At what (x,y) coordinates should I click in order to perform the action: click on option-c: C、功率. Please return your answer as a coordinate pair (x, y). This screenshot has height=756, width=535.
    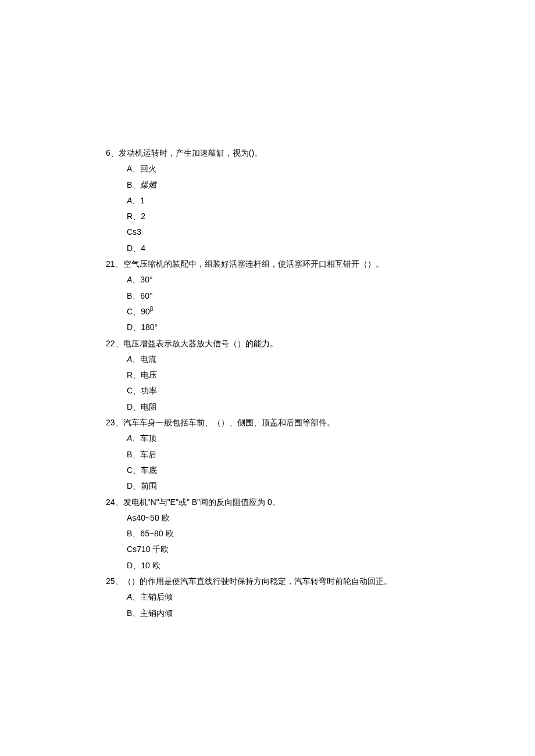
    Looking at the image, I should click on (268, 390).